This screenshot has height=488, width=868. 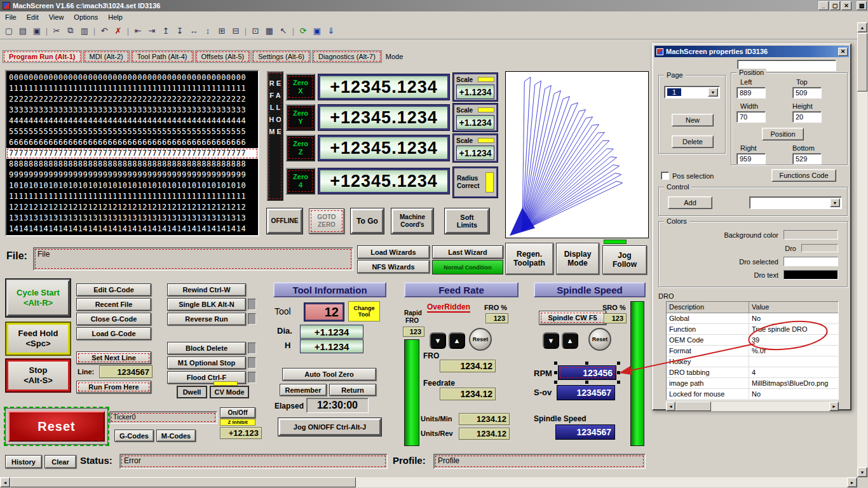 What do you see at coordinates (862, 6) in the screenshot?
I see `extra-button: ▤` at bounding box center [862, 6].